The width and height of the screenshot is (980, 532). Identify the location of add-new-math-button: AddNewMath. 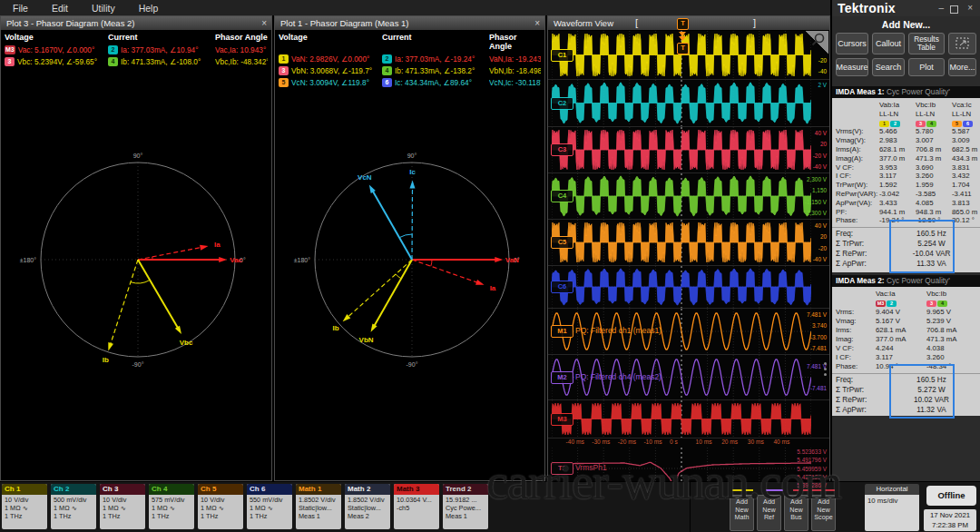
(742, 513).